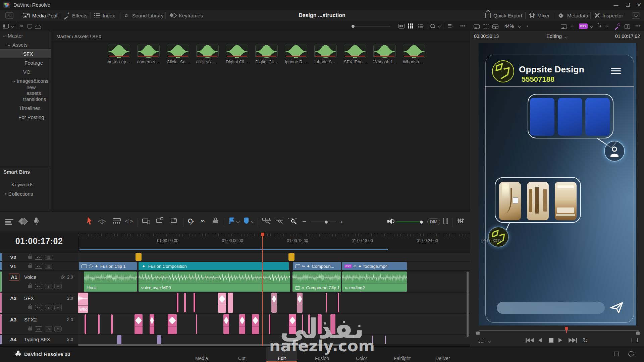 Image resolution: width=644 pixels, height=362 pixels. I want to click on media-clip: Iphone Rec..., so click(296, 54).